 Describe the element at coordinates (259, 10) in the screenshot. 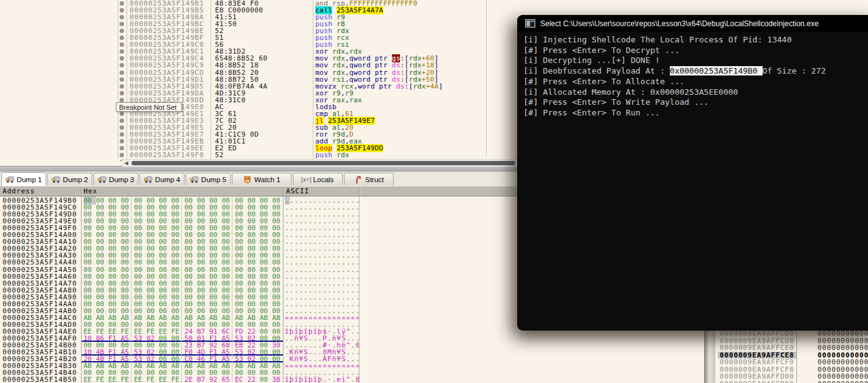

I see `disasm-row: 00000253A5F149B5E8 C0000000call 253A5F14…` at that location.